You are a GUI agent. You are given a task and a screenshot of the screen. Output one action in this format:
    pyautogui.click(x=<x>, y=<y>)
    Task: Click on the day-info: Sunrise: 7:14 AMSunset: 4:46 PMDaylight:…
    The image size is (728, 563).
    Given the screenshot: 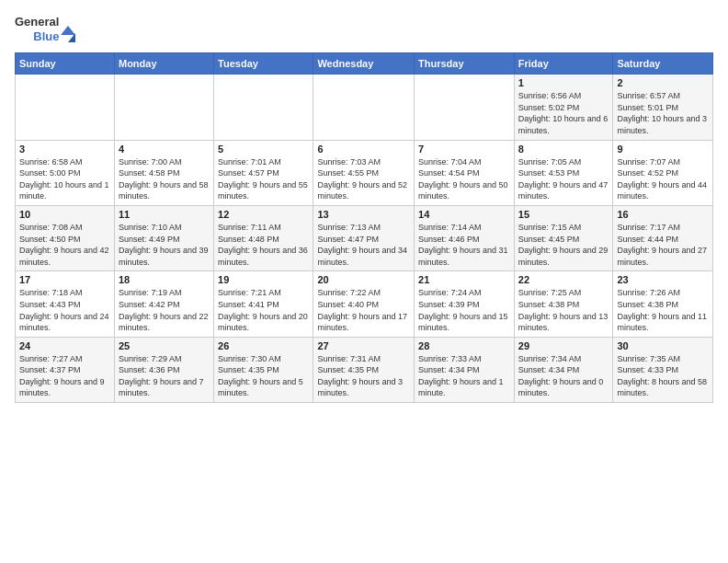 What is the action you would take?
    pyautogui.click(x=464, y=245)
    